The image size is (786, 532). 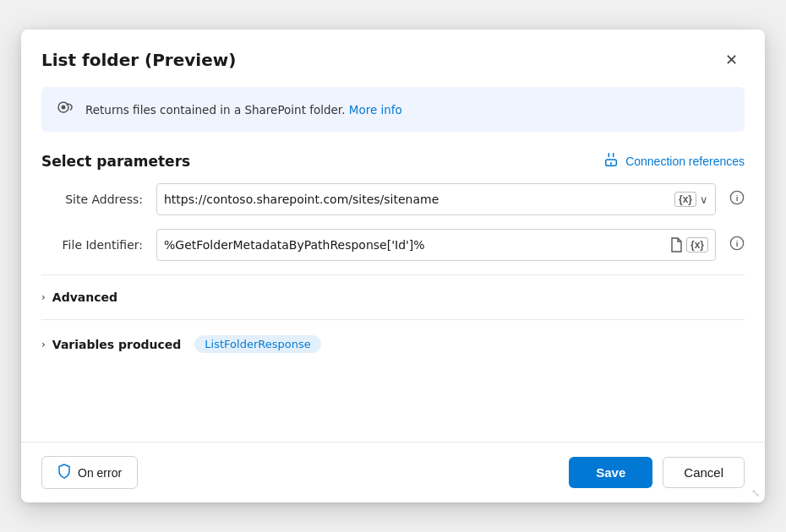 What do you see at coordinates (257, 345) in the screenshot?
I see `variables-badge: ListFolderResponse` at bounding box center [257, 345].